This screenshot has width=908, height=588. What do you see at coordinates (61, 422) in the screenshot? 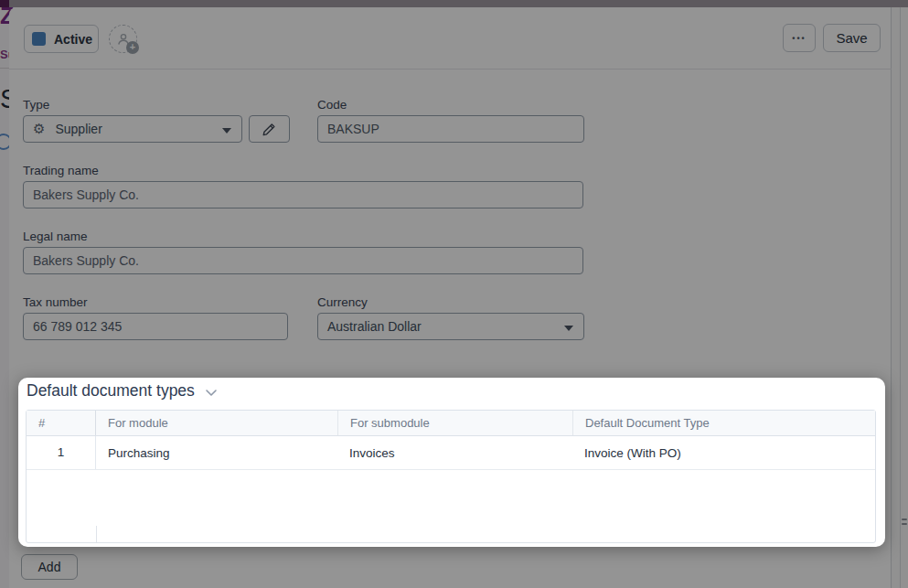
I see `col-header-num: #` at bounding box center [61, 422].